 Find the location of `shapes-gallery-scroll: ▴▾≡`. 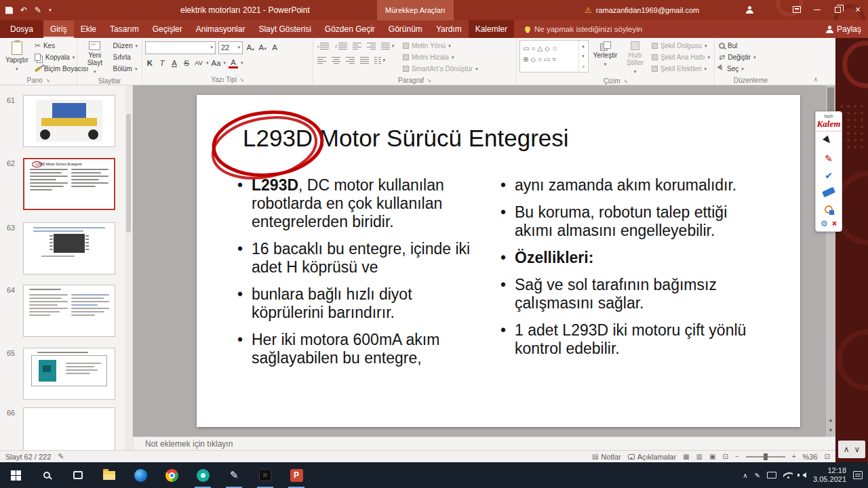

shapes-gallery-scroll: ▴▾≡ is located at coordinates (583, 56).